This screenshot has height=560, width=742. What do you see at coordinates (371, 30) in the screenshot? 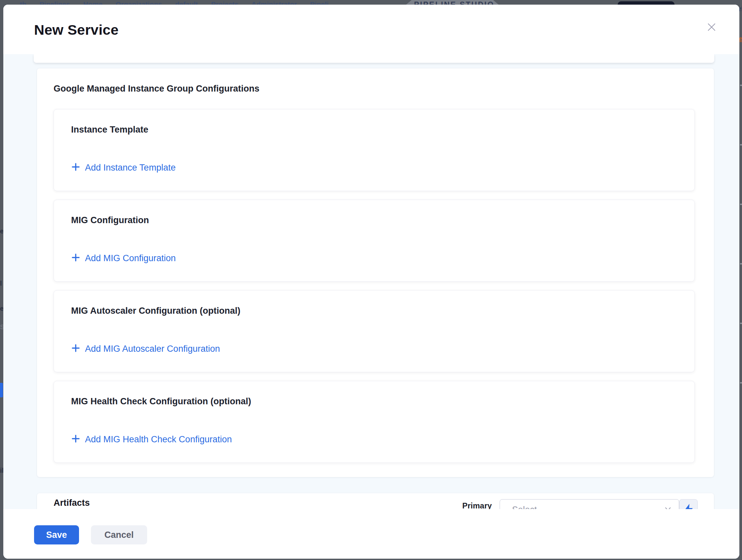
I see `dialog-header: New Service` at bounding box center [371, 30].